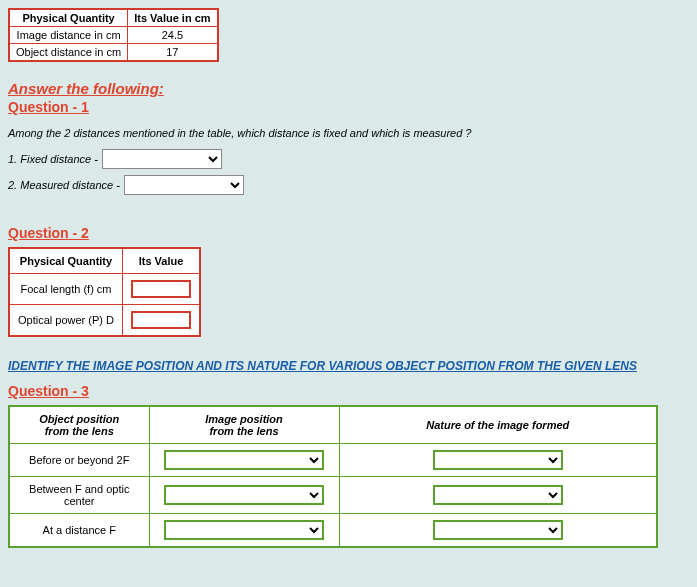  Describe the element at coordinates (79, 496) in the screenshot. I see `tbl3-r1-label: Between F and optic center` at that location.